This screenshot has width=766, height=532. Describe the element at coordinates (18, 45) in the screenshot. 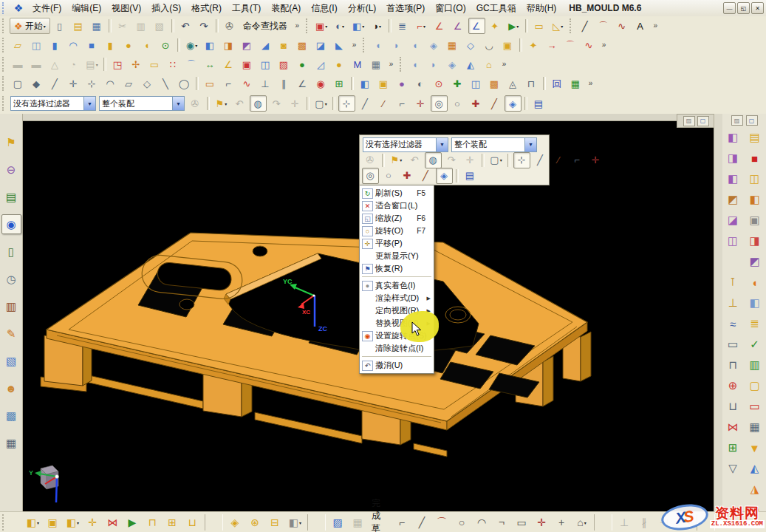

I see `sketch-icon: ▱` at that location.